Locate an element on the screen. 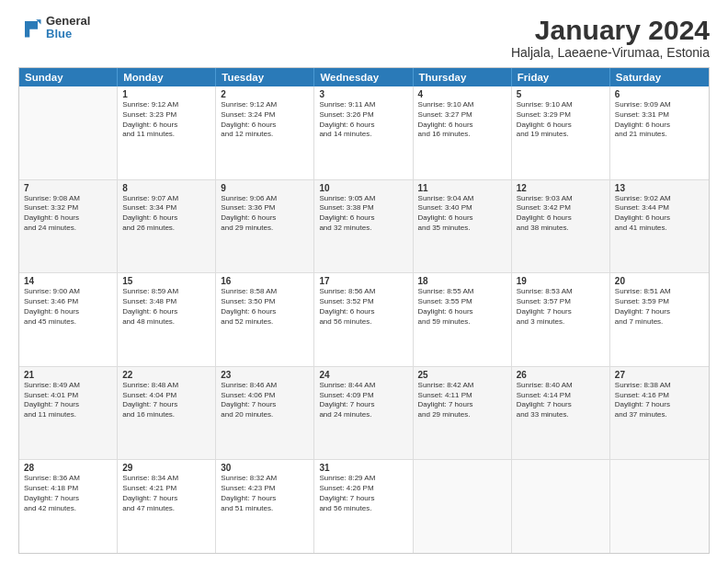 The image size is (728, 563). day-info: Sunrise: 9:09 AM Sunset: 3:31 PM Dayligh… is located at coordinates (660, 120).